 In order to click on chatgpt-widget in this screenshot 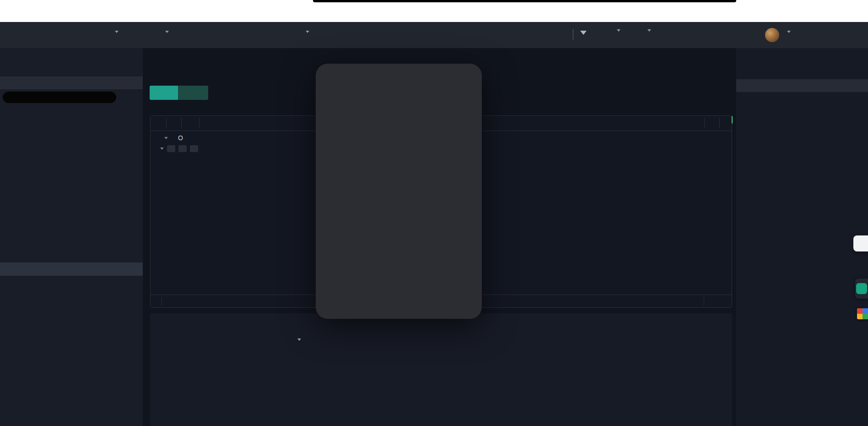, I will do `click(862, 289)`.